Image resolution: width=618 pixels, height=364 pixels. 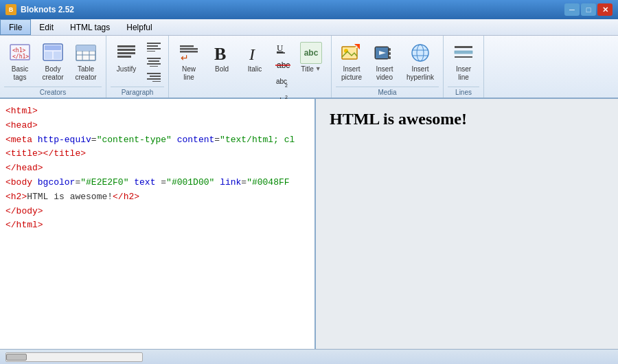 I want to click on paragraph-group-label: Paragraph, so click(x=137, y=91).